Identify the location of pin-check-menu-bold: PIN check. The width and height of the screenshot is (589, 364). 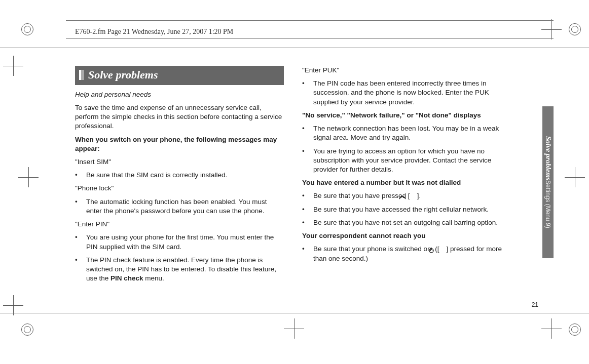
(127, 278).